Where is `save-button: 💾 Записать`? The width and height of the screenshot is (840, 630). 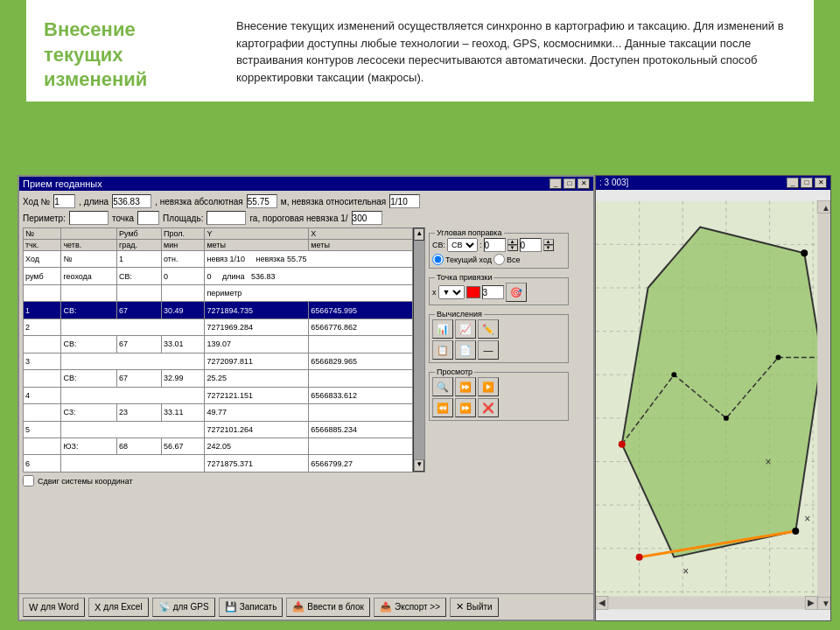 save-button: 💾 Записать is located at coordinates (251, 607).